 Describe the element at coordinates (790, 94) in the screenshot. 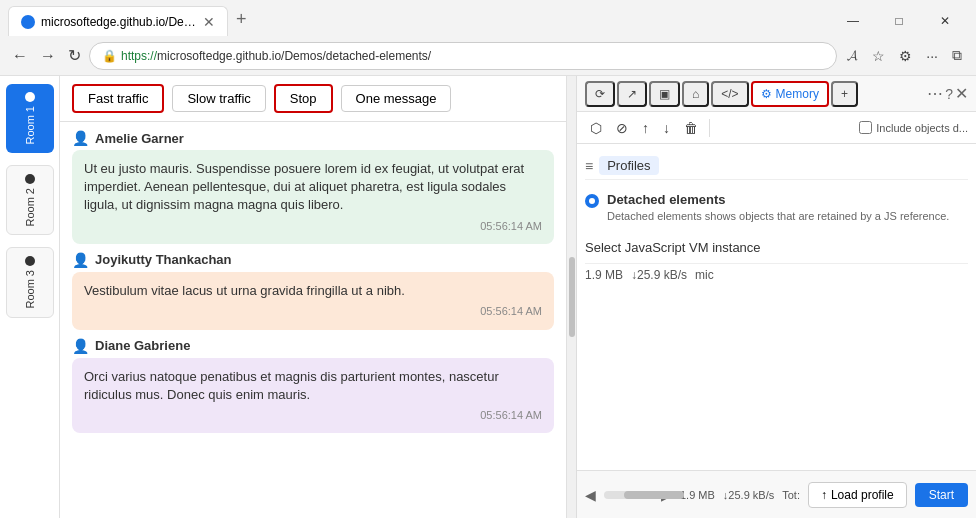

I see `devtools-tab-memory: ⚙ Memory` at that location.